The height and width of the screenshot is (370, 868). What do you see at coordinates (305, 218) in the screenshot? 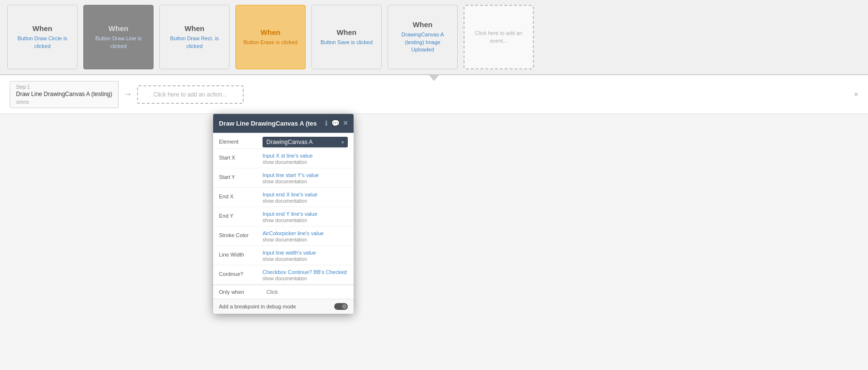
I see `field-value-col-endy: Input end Y line's value show documentat…` at bounding box center [305, 218].